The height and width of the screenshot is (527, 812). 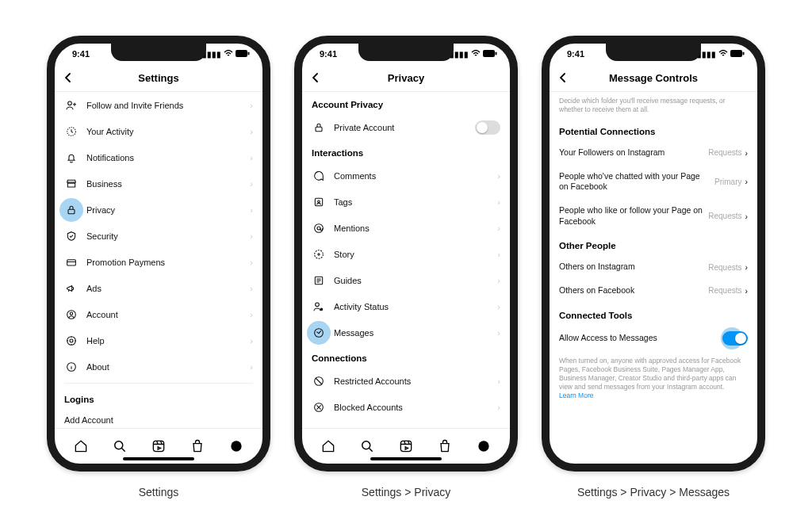 I want to click on row-private-account: Private Account, so click(x=406, y=127).